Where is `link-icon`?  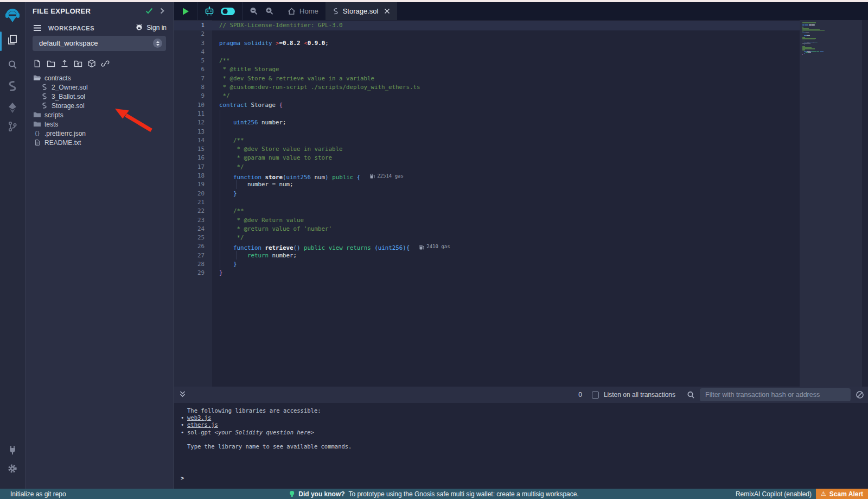 link-icon is located at coordinates (105, 63).